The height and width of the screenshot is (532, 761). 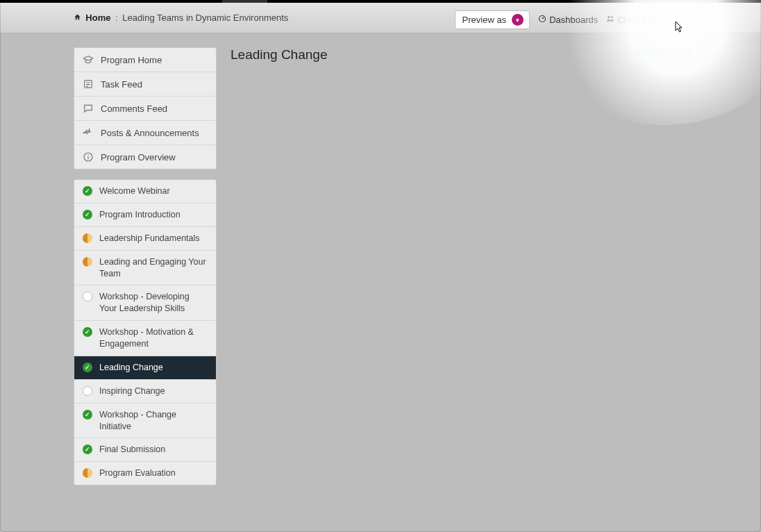 I want to click on module-item: Leadership Fundamentals, so click(x=145, y=239).